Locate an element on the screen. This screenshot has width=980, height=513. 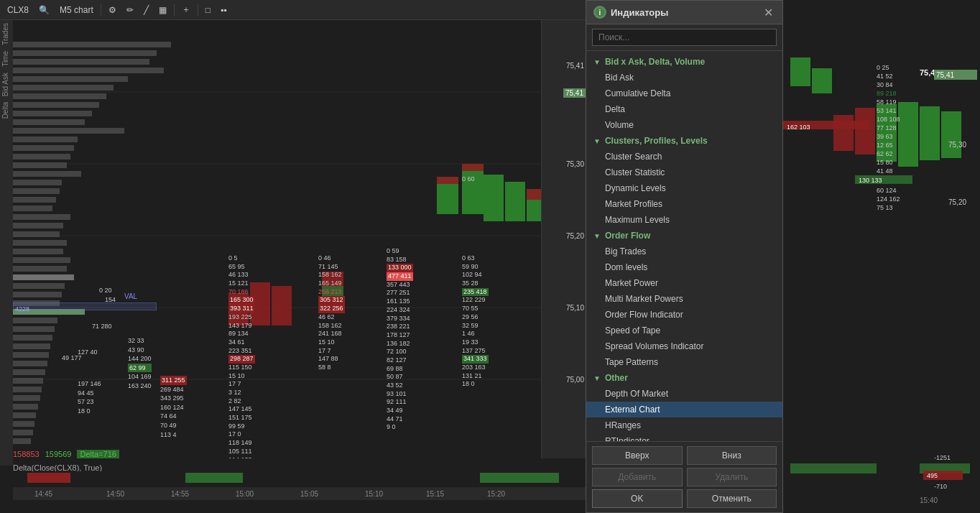
line-tool: ╱ is located at coordinates (147, 10).